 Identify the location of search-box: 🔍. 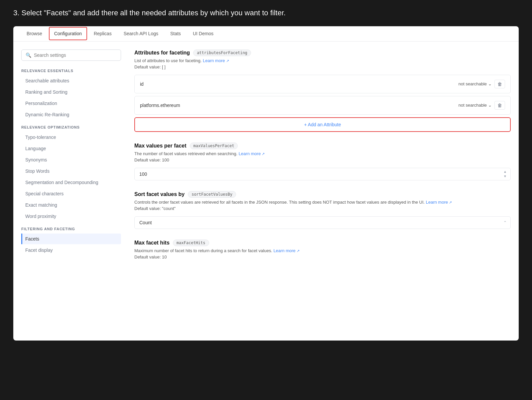
(71, 55).